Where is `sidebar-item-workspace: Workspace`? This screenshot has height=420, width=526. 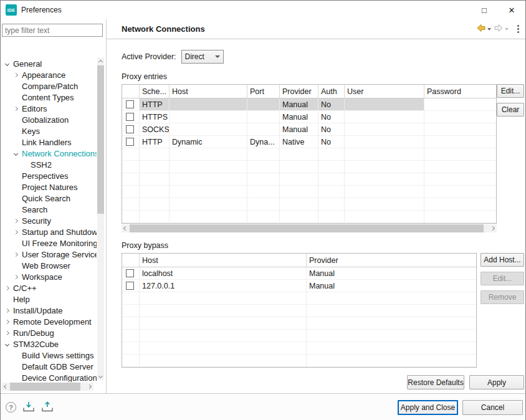
sidebar-item-workspace: Workspace is located at coordinates (49, 277).